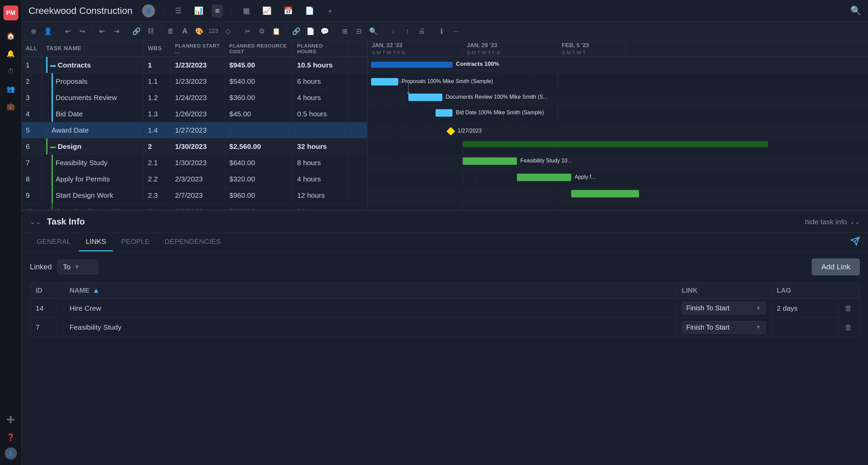  I want to click on row-6-name: ▬ Design, so click(93, 147).